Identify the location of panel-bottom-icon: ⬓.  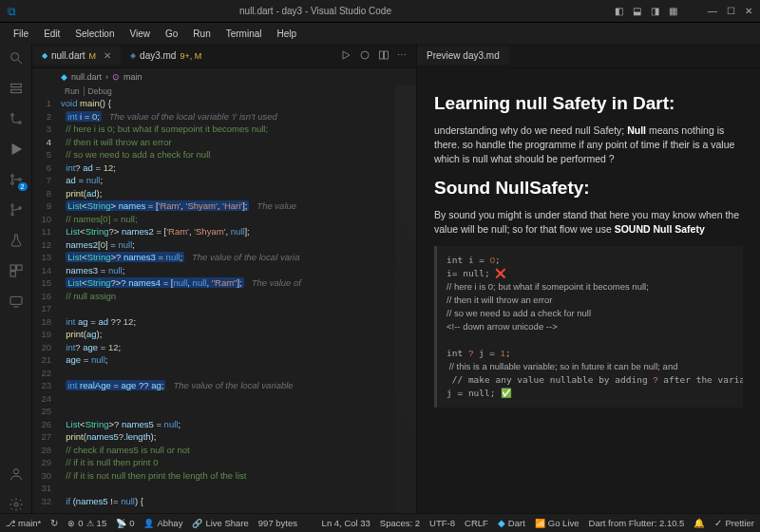
(636, 11).